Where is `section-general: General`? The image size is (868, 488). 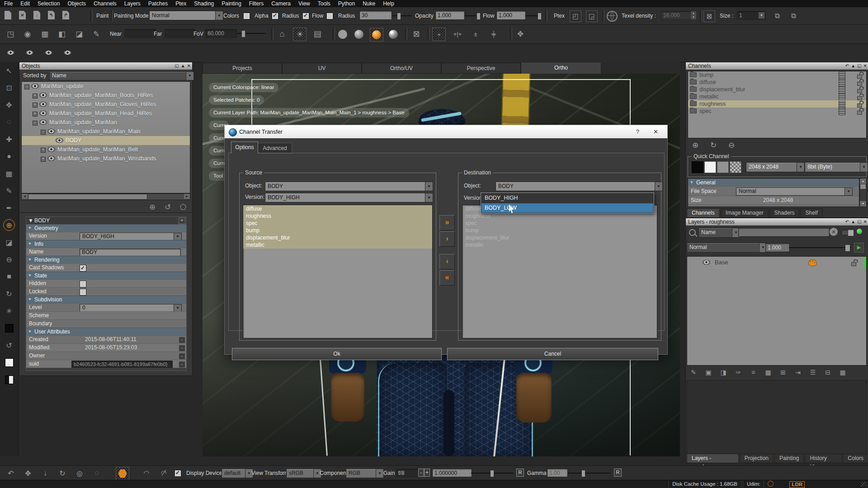
section-general: General is located at coordinates (774, 183).